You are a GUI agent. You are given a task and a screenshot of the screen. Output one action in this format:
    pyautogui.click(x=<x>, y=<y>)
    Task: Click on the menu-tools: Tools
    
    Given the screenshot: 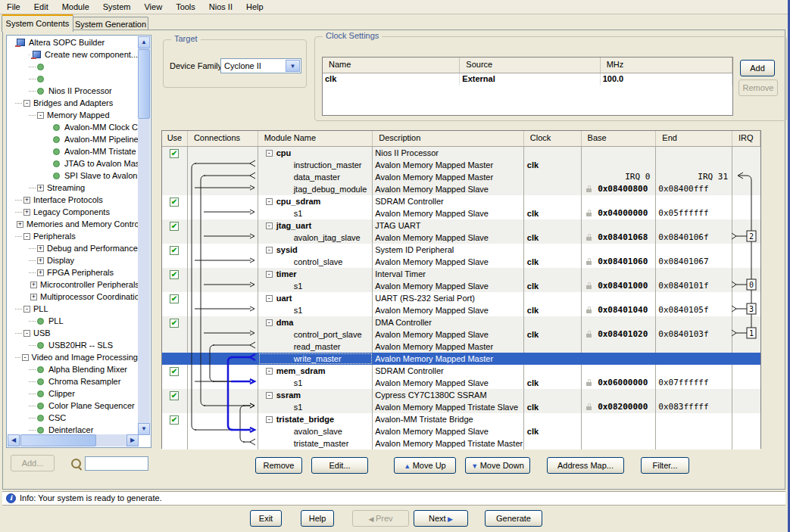 What is the action you would take?
    pyautogui.click(x=186, y=7)
    